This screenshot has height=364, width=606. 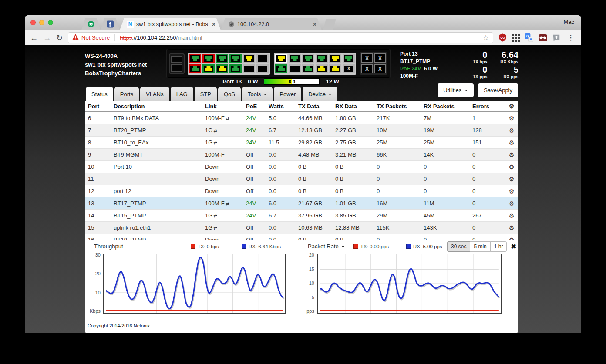 I want to click on poe-watts: 6.0 W, so click(x=431, y=69).